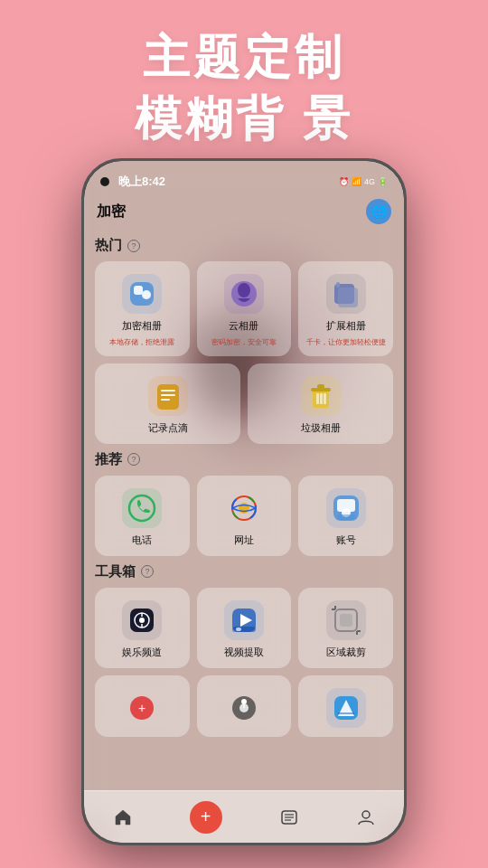  What do you see at coordinates (123, 817) in the screenshot?
I see `nav-home` at bounding box center [123, 817].